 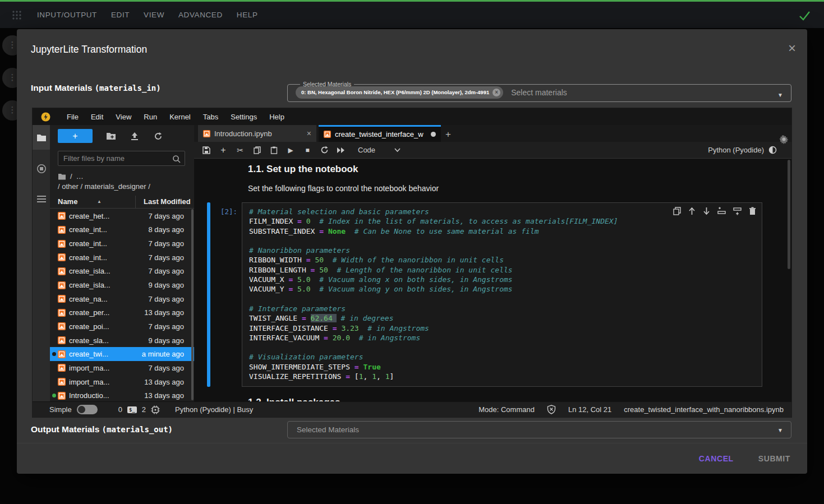 What do you see at coordinates (67, 15) in the screenshot?
I see `topbar-menu-item: INPUT/OUTPUT` at bounding box center [67, 15].